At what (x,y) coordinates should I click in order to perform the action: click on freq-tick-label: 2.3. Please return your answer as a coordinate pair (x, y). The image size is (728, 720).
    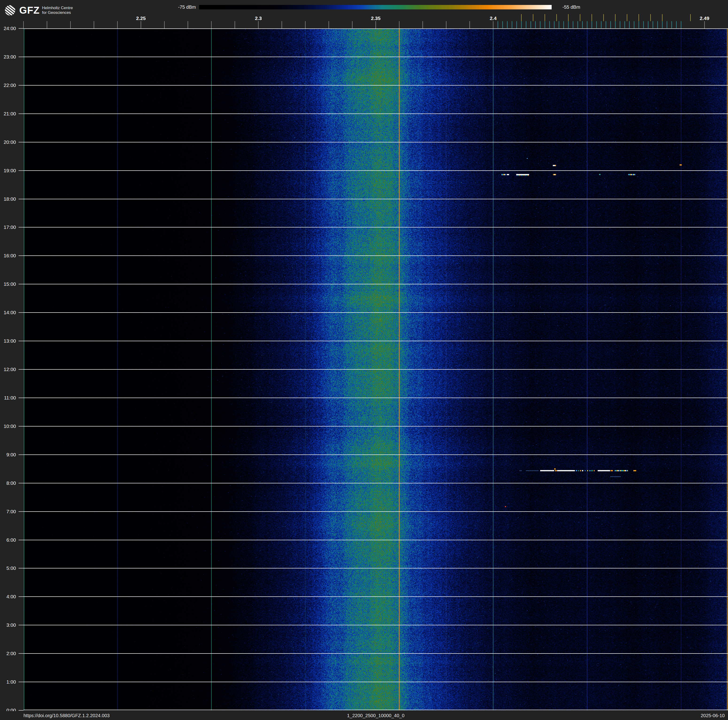
    Looking at the image, I should click on (258, 18).